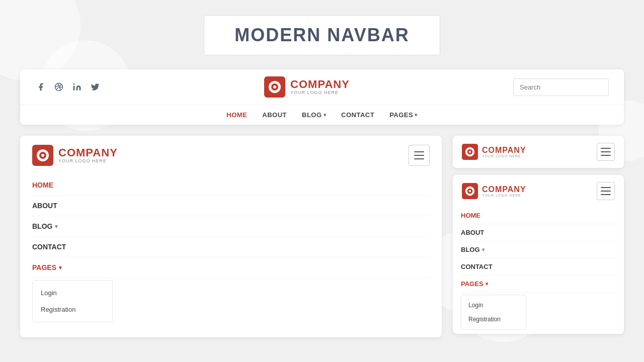 This screenshot has width=644, height=362. What do you see at coordinates (75, 155) in the screenshot?
I see `left-logo: COMPANY YOUR LOGO HERE` at bounding box center [75, 155].